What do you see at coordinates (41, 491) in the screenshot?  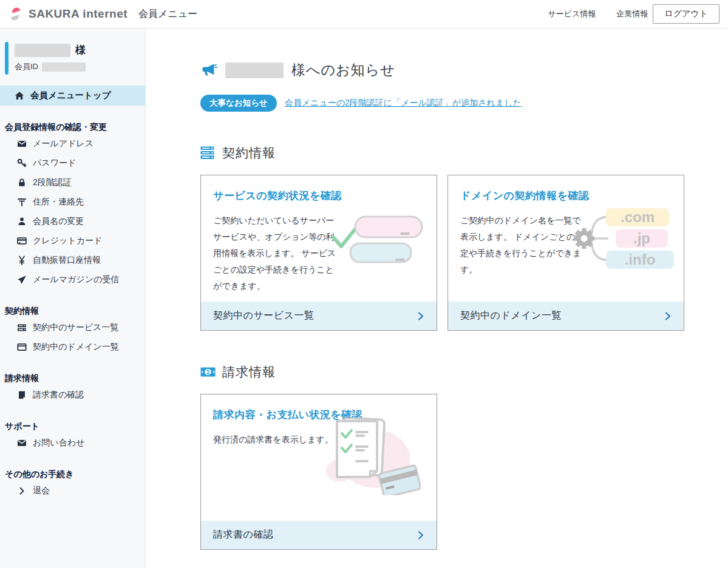 I see `sidebar-item-label: 退会` at bounding box center [41, 491].